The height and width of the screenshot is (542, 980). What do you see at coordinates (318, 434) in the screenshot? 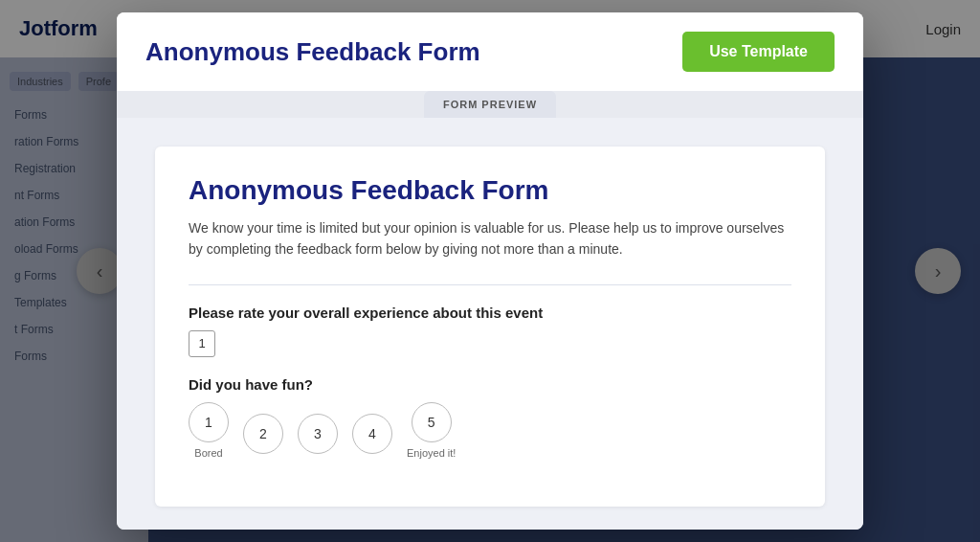
I see `scale-btn-3: 3` at bounding box center [318, 434].